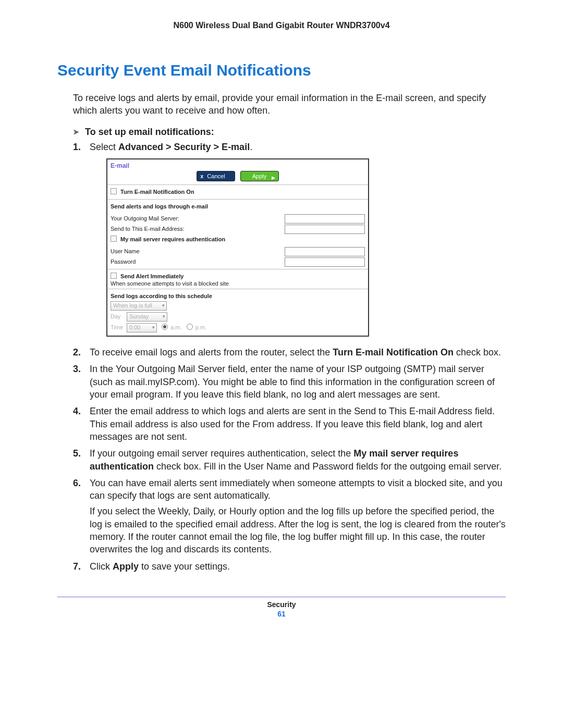 The width and height of the screenshot is (563, 728). I want to click on step-1-text-c: ., so click(251, 147).